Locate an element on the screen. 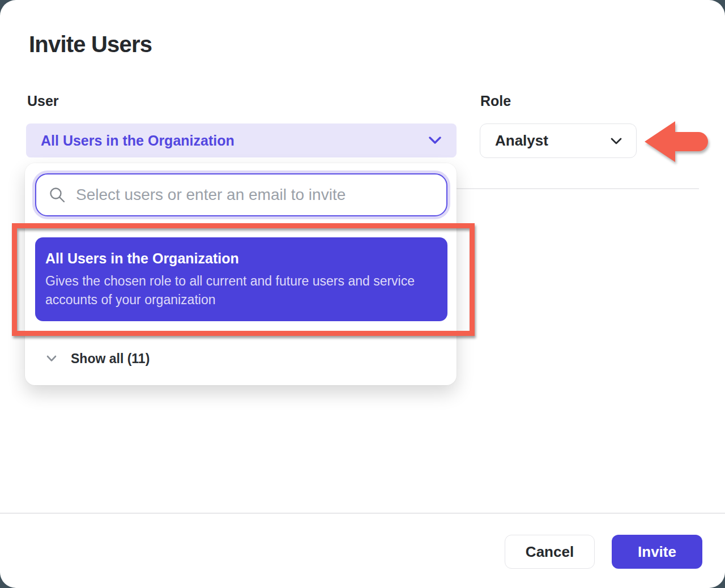  invite-button: Invite is located at coordinates (657, 552).